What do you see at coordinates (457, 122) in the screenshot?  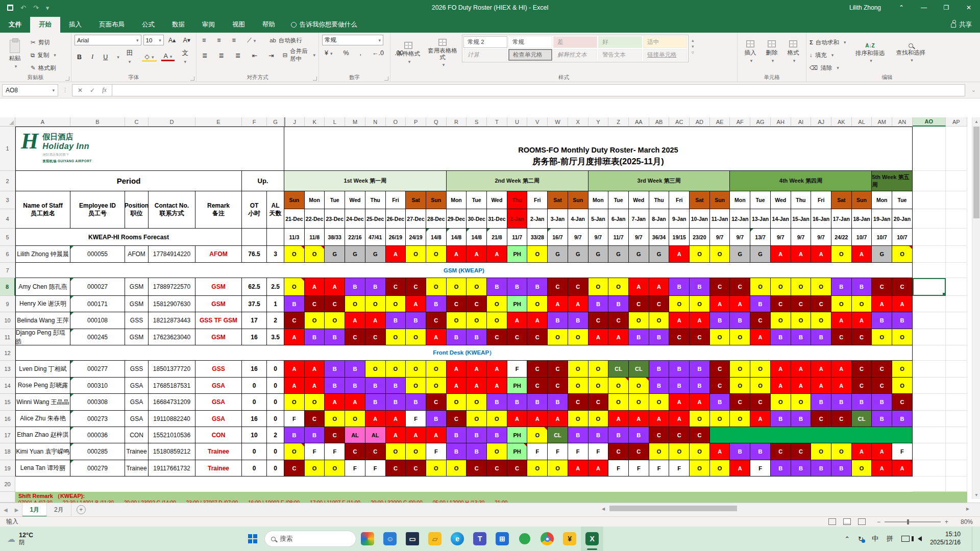 I see `column-header-R: R` at bounding box center [457, 122].